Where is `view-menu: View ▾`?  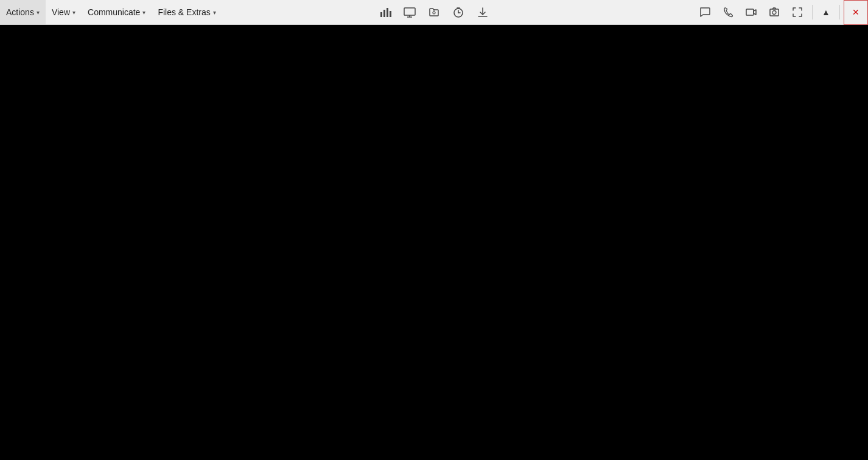 view-menu: View ▾ is located at coordinates (63, 12).